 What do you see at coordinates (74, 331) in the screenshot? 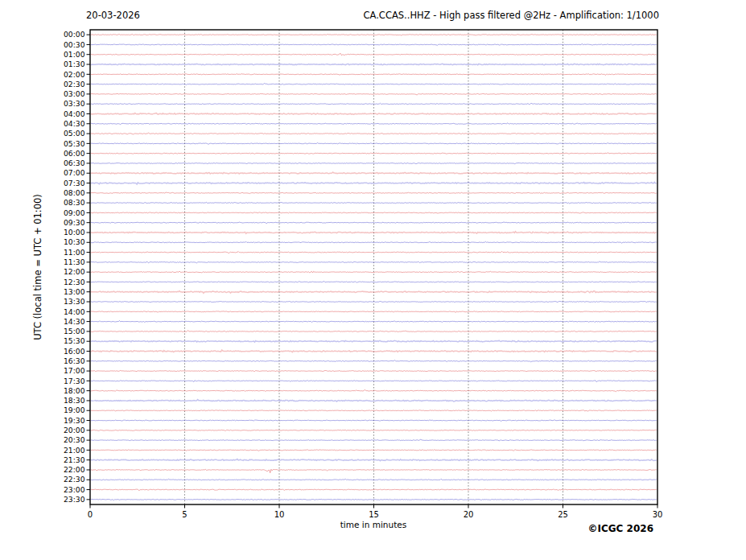
I see `y-tick-label: 15:00` at bounding box center [74, 331].